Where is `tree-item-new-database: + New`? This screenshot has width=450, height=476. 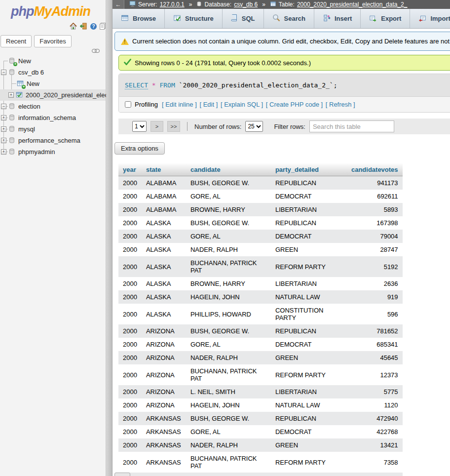
tree-item-new-database: + New is located at coordinates (53, 61).